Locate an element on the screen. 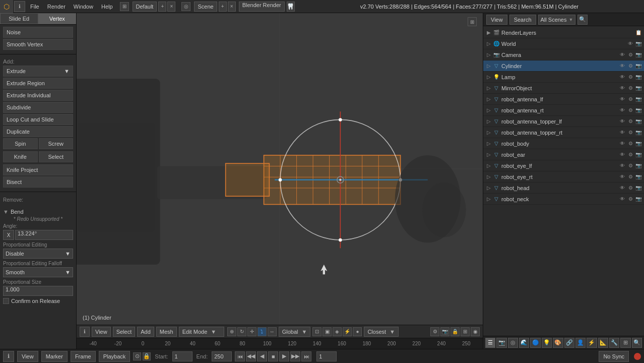 The height and width of the screenshot is (363, 644). camera-render-icon: 📷 is located at coordinates (638, 55).